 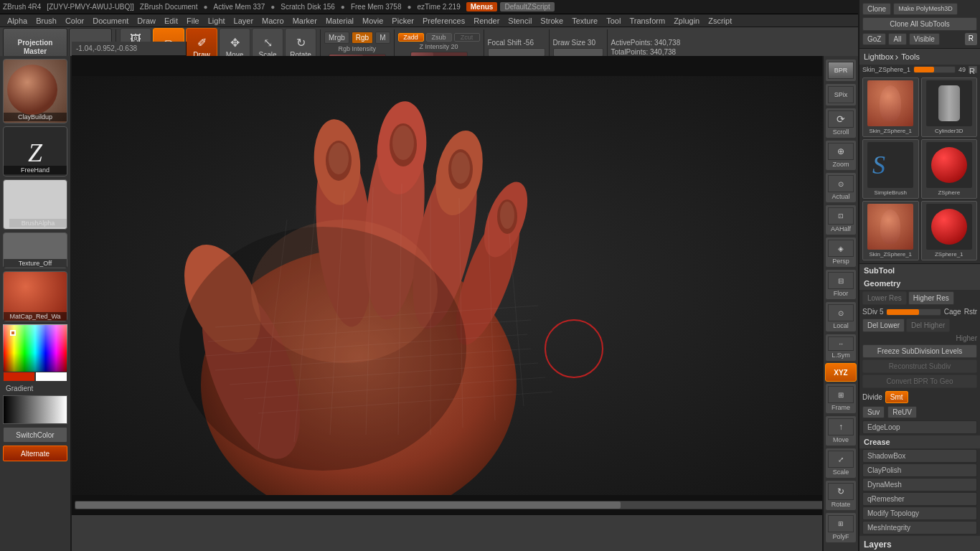 I want to click on zsub-button: Zsub, so click(x=439, y=37).